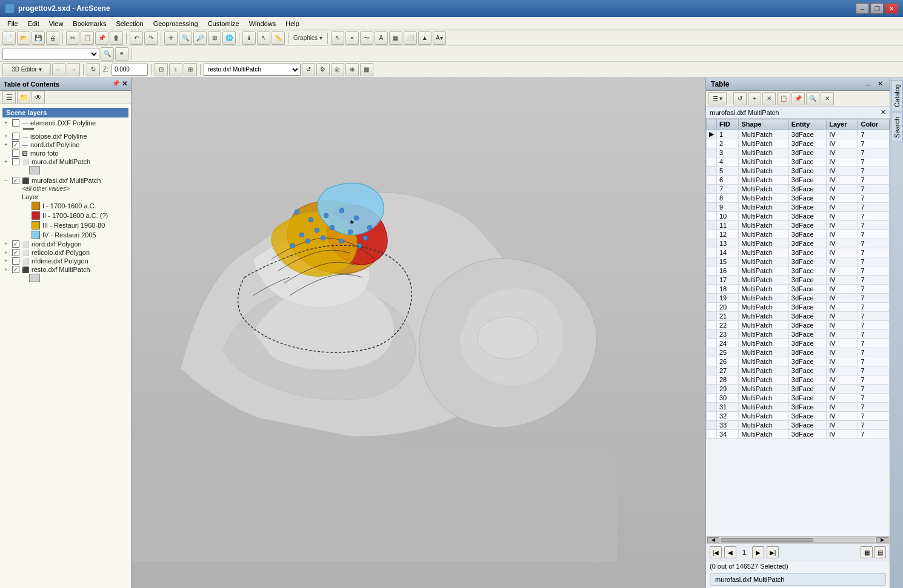 This screenshot has width=903, height=588. I want to click on marker-button: ▲, so click(425, 38).